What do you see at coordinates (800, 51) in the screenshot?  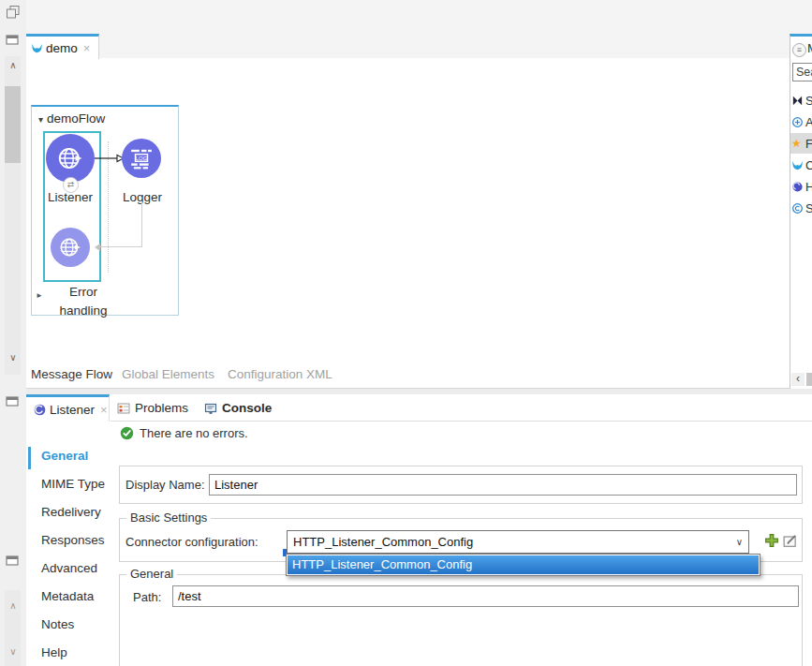 I see `view-menu-icon: ≡` at bounding box center [800, 51].